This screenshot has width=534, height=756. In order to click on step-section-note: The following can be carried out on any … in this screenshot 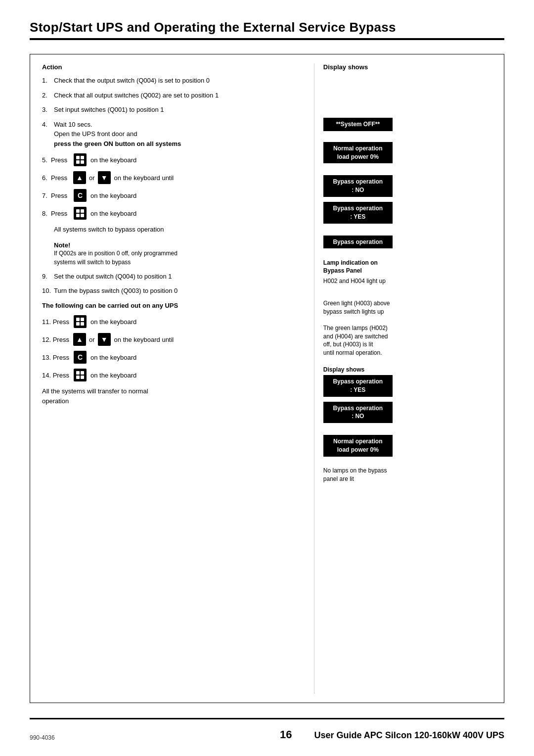, I will do `click(172, 306)`.